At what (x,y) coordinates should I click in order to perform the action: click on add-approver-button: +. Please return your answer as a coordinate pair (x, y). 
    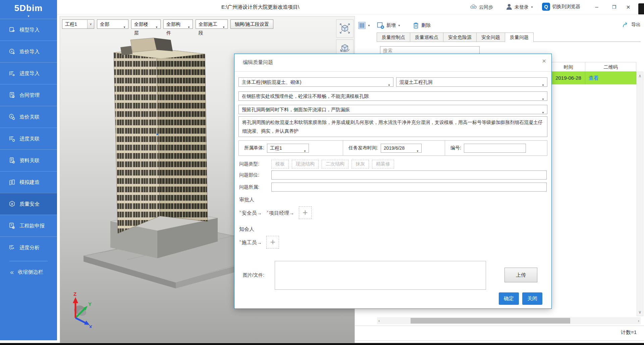
    Looking at the image, I should click on (305, 213).